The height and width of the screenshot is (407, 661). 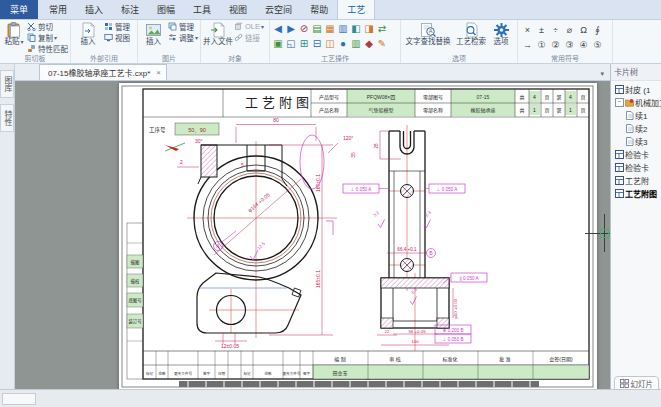 What do you see at coordinates (356, 29) in the screenshot?
I see `process-op-export-card-icon: ◧` at bounding box center [356, 29].